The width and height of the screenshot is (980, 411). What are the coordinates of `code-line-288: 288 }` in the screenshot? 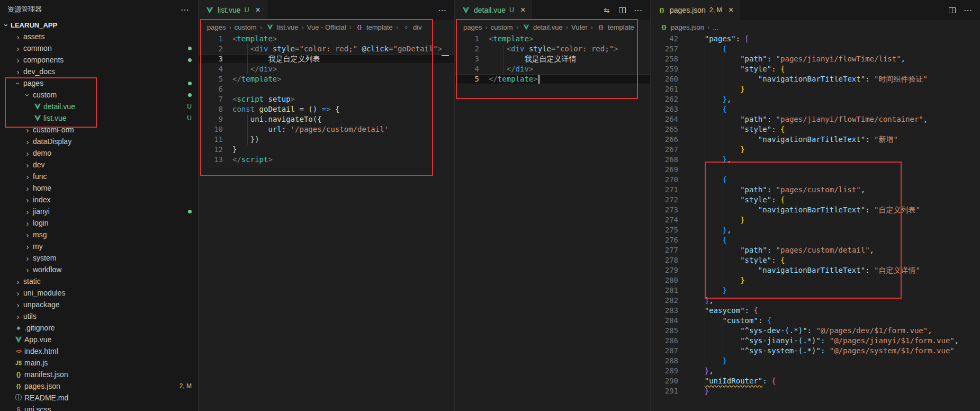 It's located at (815, 361).